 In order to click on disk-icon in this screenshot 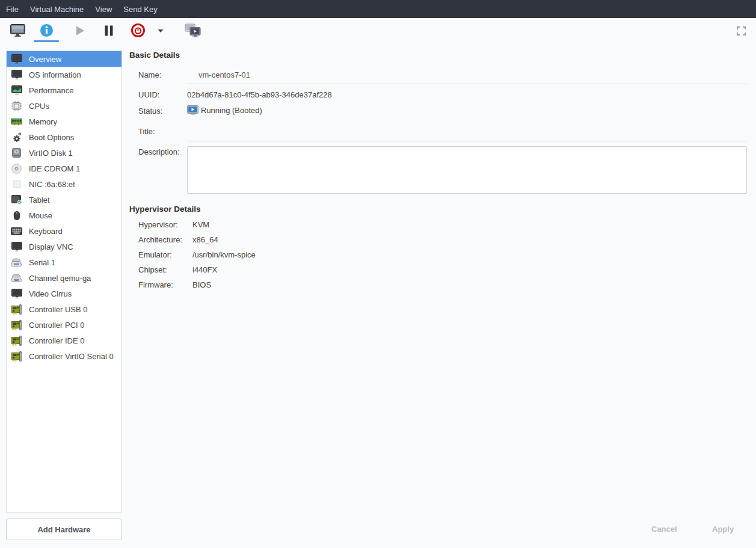, I will do `click(17, 153)`.